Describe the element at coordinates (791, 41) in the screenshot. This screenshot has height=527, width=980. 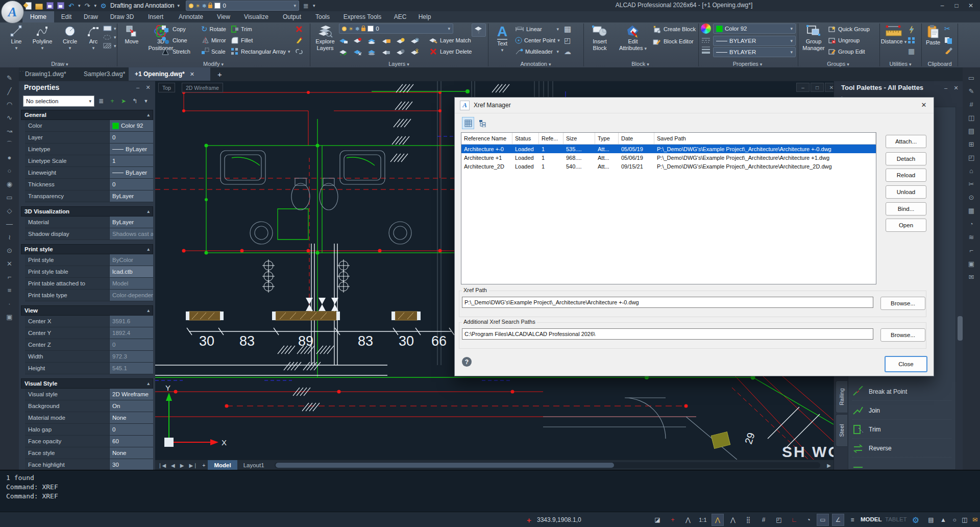
I see `lineweight-dropdown-icon: ▾` at that location.